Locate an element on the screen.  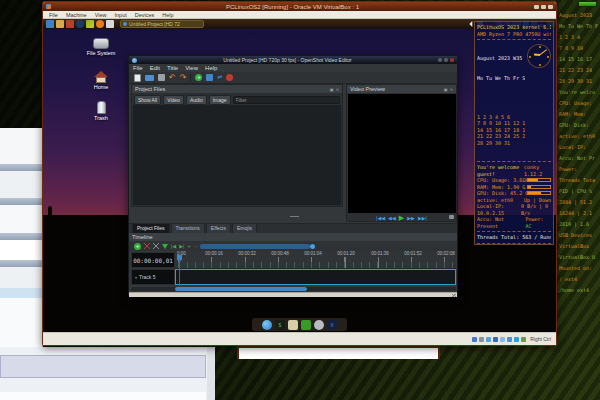
host-background-window-bottom-center is located at coordinates (338, 352).